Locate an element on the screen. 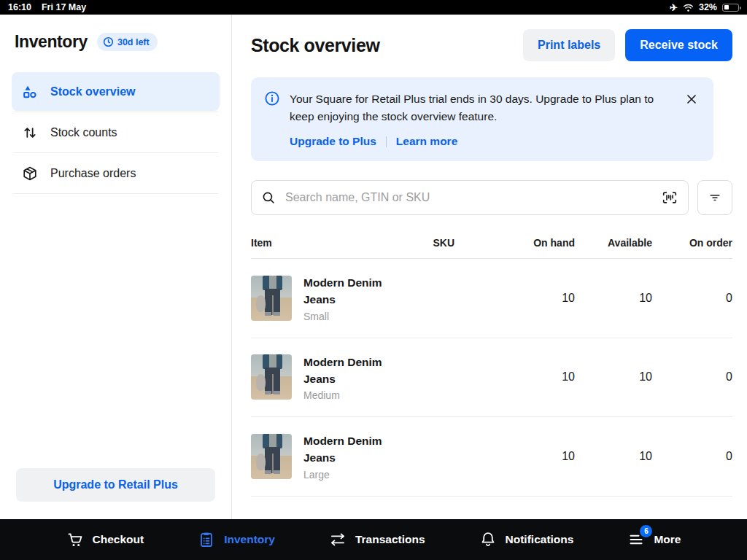 The image size is (747, 560). upgrade-retail-plus-button: Upgrade to Retail Plus is located at coordinates (115, 485).